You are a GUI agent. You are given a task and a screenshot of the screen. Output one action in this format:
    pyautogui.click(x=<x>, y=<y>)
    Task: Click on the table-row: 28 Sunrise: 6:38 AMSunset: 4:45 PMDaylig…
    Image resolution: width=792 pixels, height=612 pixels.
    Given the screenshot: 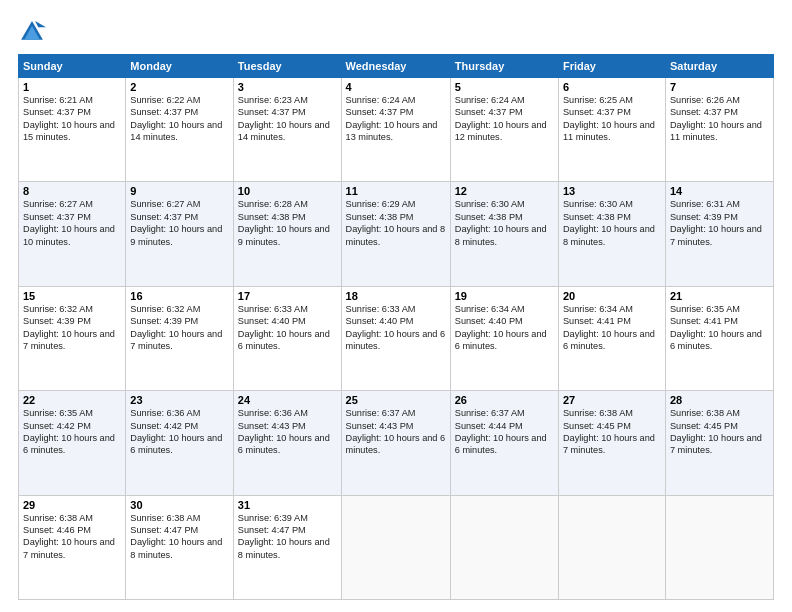 What is the action you would take?
    pyautogui.click(x=719, y=443)
    